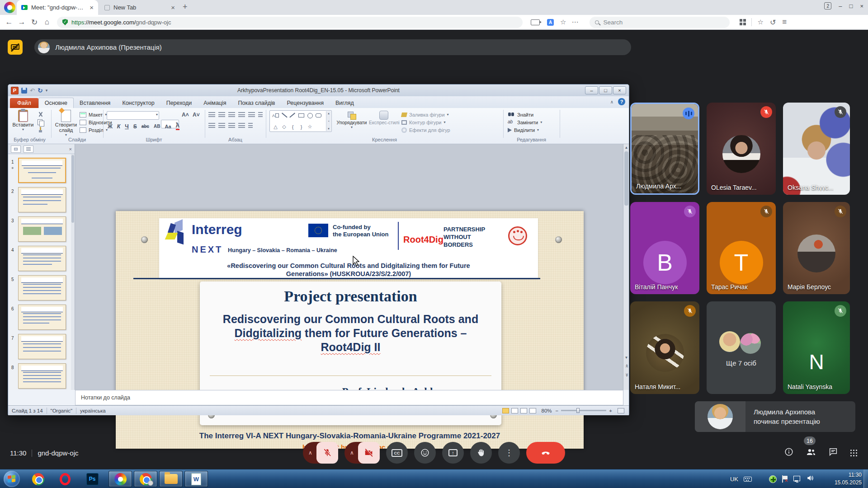 This screenshot has width=868, height=488. What do you see at coordinates (505, 411) in the screenshot?
I see `normal-view-button` at bounding box center [505, 411].